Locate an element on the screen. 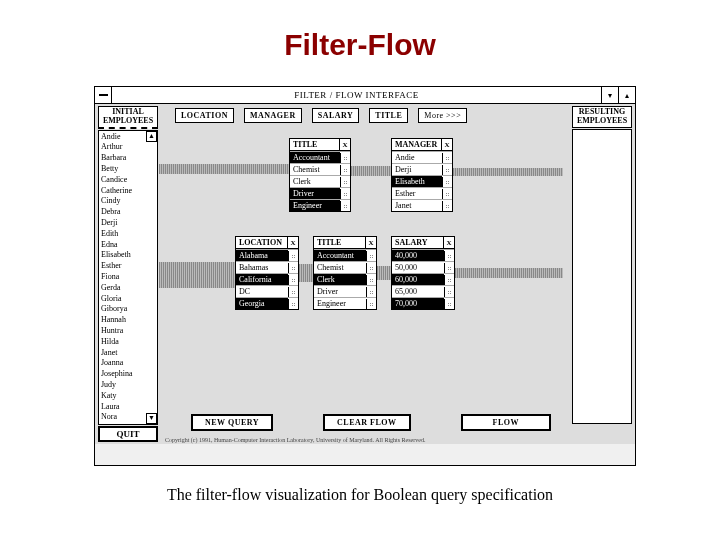 The height and width of the screenshot is (540, 720). list-item: Hannah is located at coordinates (128, 320).